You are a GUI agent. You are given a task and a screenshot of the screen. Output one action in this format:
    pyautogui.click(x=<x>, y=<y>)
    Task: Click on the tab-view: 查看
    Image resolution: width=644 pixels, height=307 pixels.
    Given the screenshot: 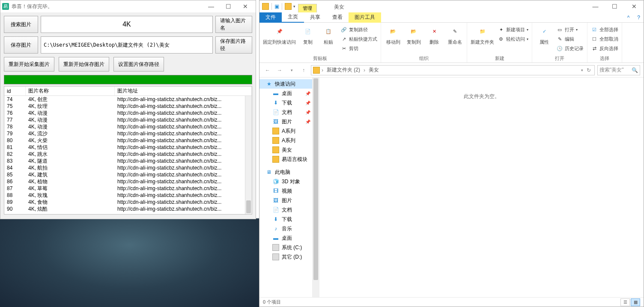 What is the action you would take?
    pyautogui.click(x=337, y=18)
    